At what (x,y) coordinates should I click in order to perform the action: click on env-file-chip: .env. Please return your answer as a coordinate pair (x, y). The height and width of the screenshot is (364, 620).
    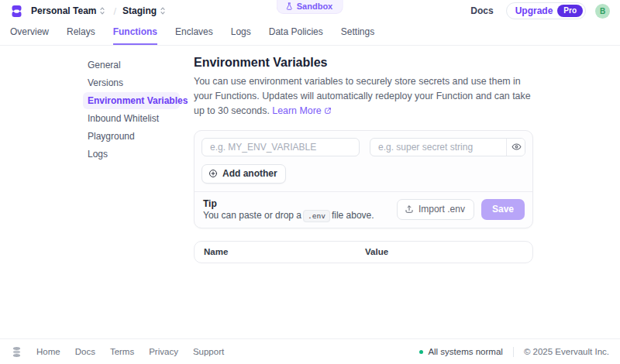
    Looking at the image, I should click on (316, 216).